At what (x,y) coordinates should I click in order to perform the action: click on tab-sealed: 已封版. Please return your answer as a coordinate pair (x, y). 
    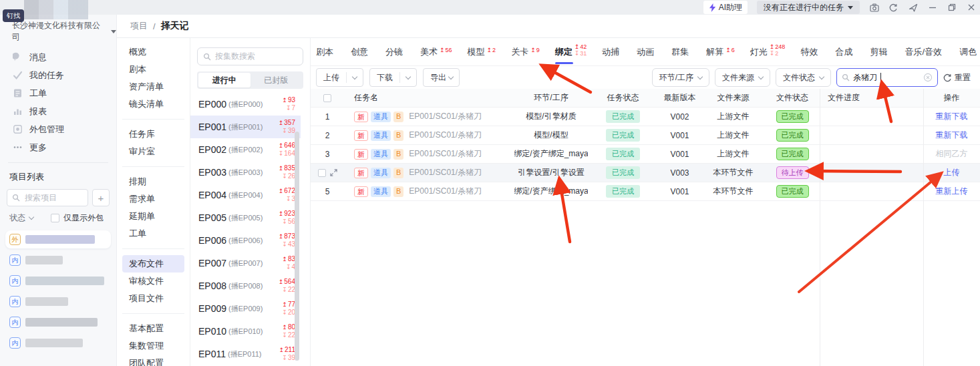
    Looking at the image, I should click on (277, 80).